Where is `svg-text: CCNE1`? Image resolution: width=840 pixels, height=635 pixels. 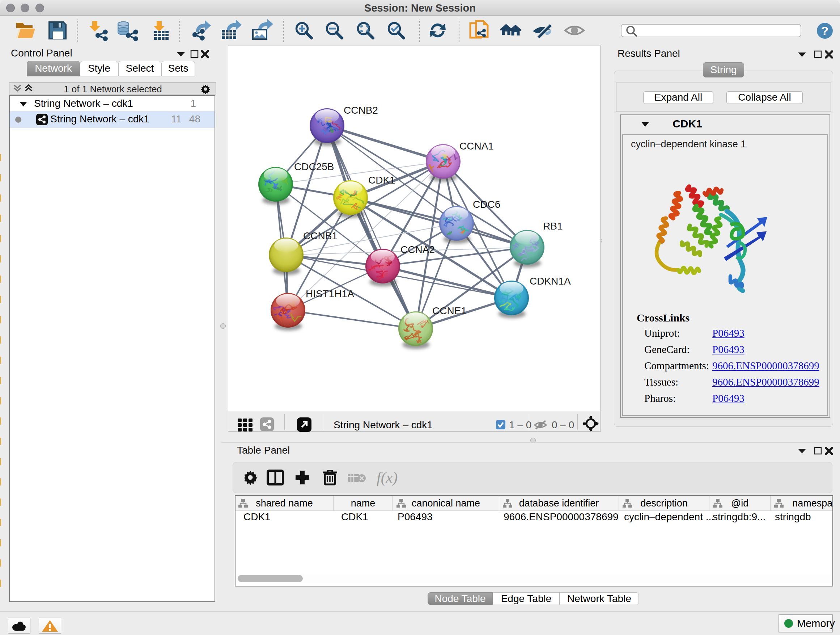
svg-text: CCNE1 is located at coordinates (450, 311).